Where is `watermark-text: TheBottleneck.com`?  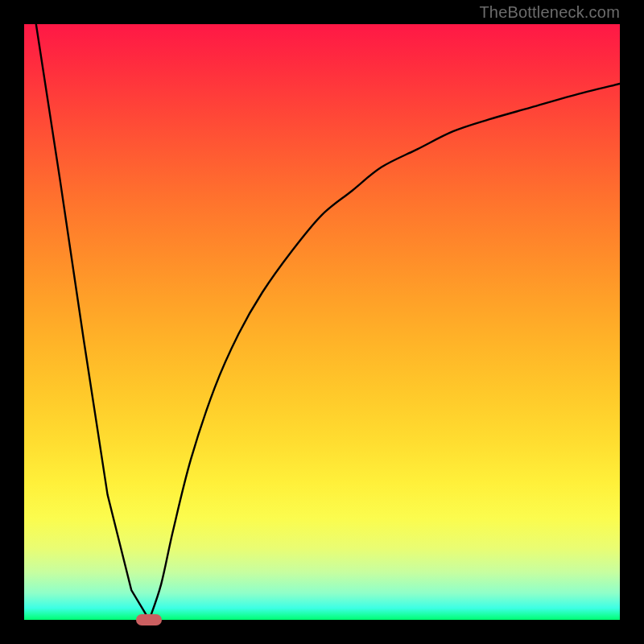
watermark-text: TheBottleneck.com is located at coordinates (549, 13).